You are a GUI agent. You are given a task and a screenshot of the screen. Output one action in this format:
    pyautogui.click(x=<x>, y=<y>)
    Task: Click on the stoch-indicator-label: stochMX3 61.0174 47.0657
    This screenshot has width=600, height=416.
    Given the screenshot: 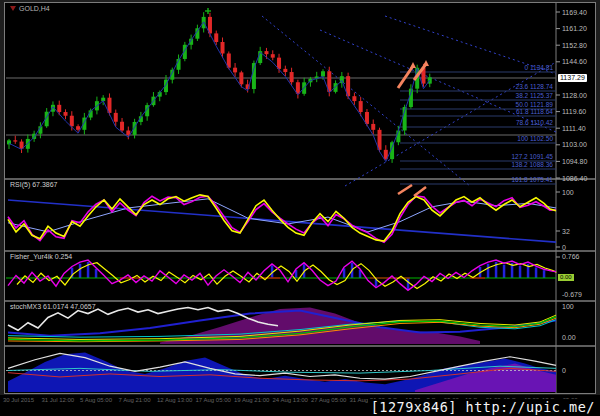 What is the action you would take?
    pyautogui.click(x=53, y=306)
    